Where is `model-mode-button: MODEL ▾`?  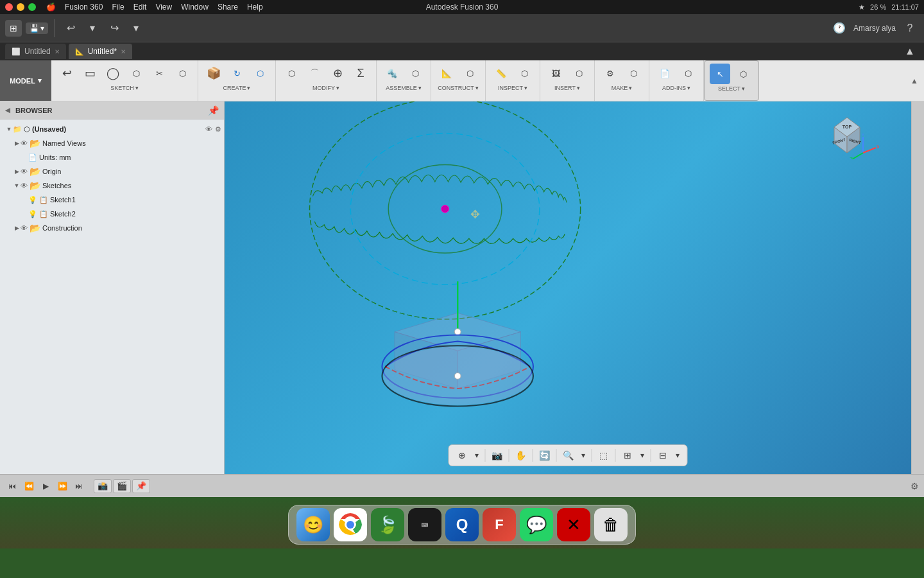
model-mode-button: MODEL ▾ is located at coordinates (26, 81).